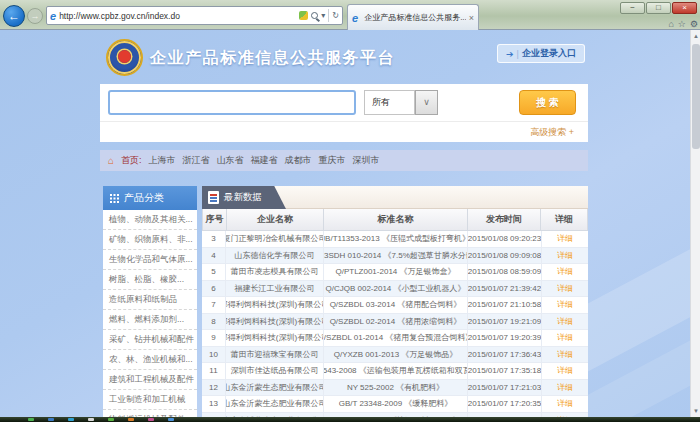  Describe the element at coordinates (214, 371) in the screenshot. I see `cell-no: 11` at that location.